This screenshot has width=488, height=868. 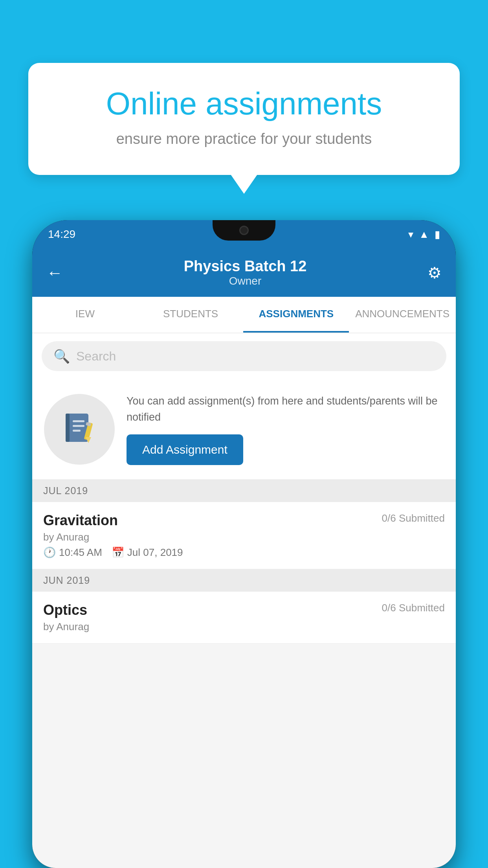 I want to click on optics-name: Optics, so click(x=65, y=610).